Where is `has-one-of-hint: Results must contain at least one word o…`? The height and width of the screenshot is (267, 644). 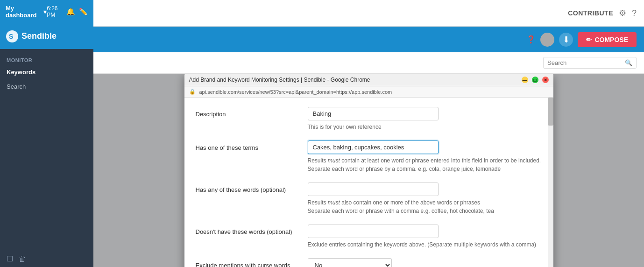
has-one-of-hint: Results must contain at least one word o… is located at coordinates (425, 165).